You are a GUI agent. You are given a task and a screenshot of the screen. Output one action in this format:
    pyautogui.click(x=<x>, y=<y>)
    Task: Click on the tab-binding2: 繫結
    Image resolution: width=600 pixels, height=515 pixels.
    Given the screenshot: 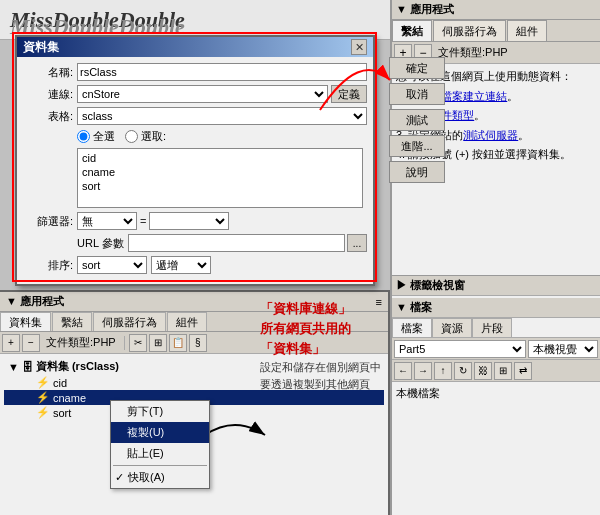 What is the action you would take?
    pyautogui.click(x=72, y=322)
    